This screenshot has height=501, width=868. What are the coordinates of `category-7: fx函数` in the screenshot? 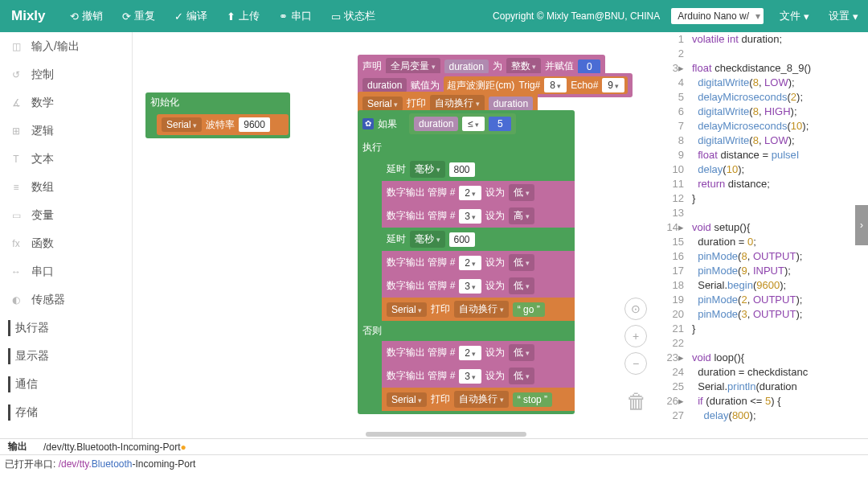 It's located at (66, 243).